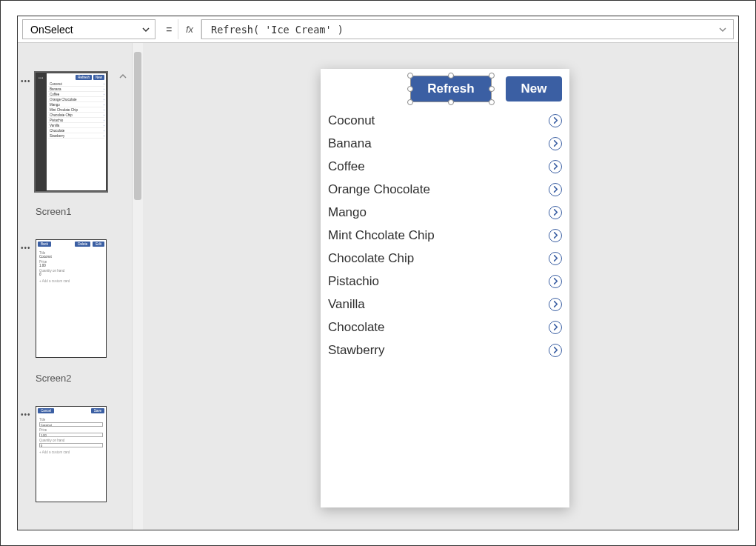  I want to click on formula-bar: OnSelect = fx Refresh( 'Ice Cream' ), so click(378, 30).